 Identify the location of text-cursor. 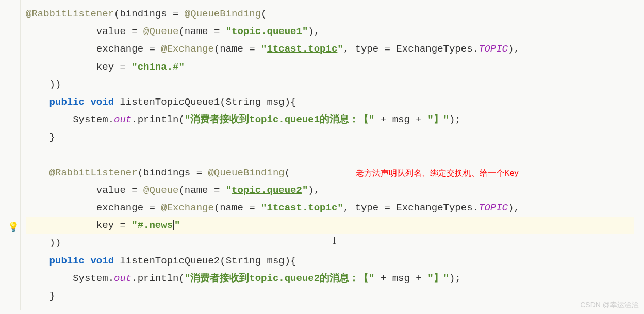
(173, 225).